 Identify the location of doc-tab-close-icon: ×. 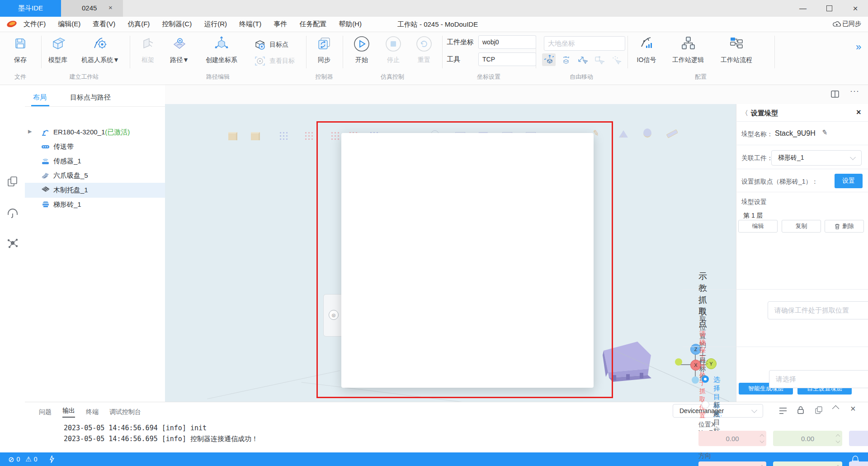
(110, 7).